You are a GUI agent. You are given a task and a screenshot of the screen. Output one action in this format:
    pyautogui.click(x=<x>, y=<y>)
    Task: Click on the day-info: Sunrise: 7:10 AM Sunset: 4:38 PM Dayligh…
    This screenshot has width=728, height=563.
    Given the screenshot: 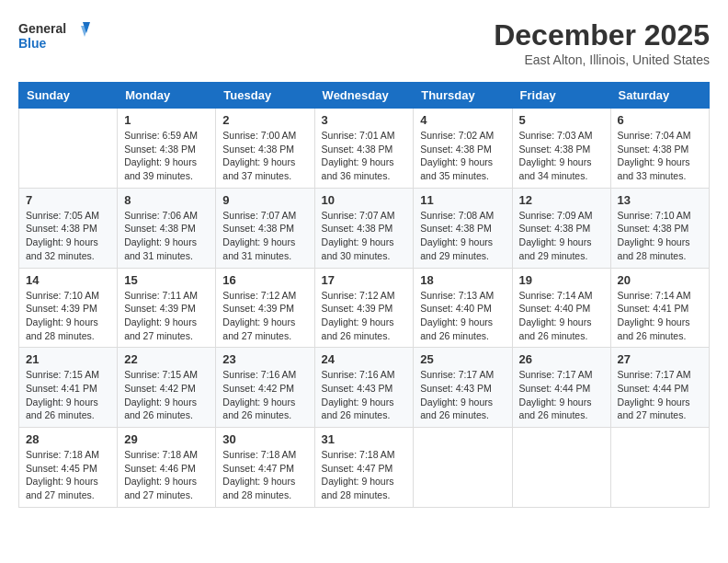 What is the action you would take?
    pyautogui.click(x=660, y=236)
    